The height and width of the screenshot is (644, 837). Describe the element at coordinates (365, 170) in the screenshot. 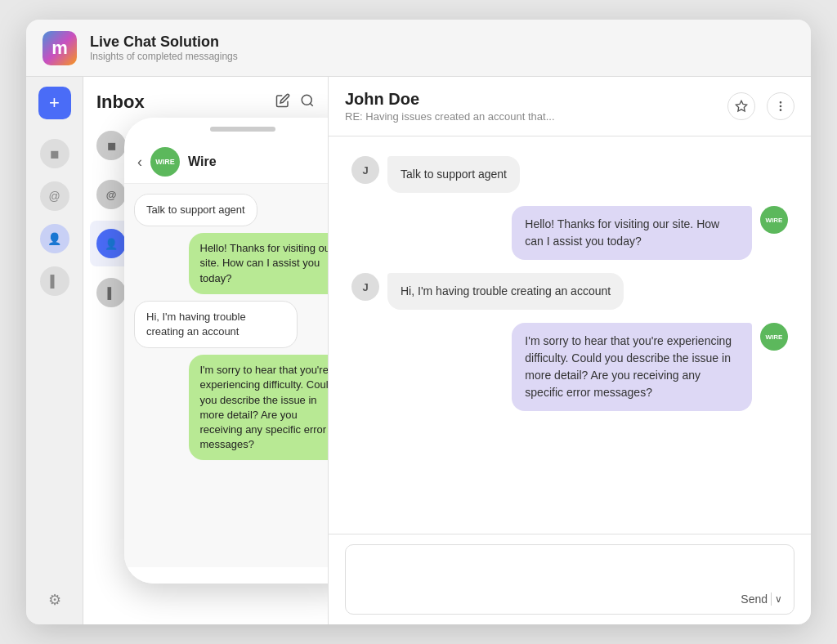

I see `user-avatar-1: J` at that location.